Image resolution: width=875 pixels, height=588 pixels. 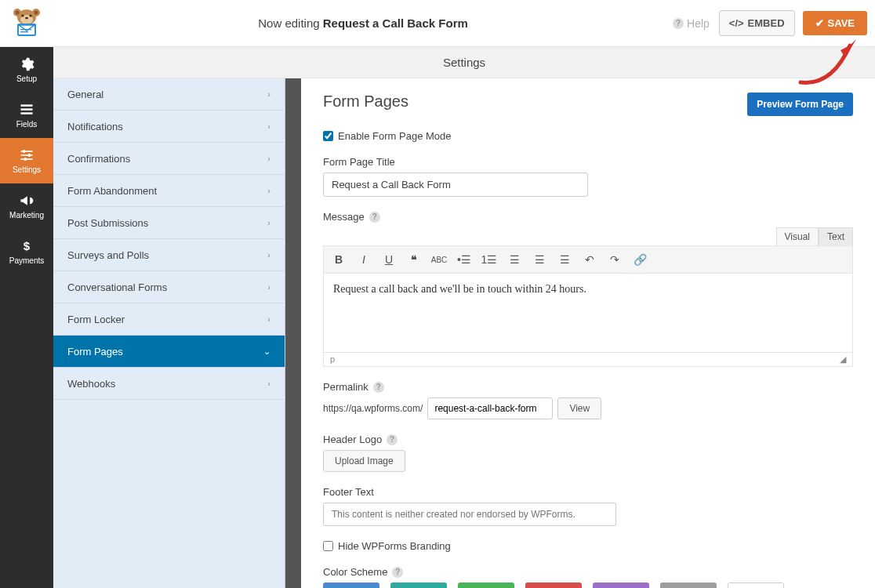 I want to click on color-scheme-label: Color Scheme ?, so click(x=588, y=572).